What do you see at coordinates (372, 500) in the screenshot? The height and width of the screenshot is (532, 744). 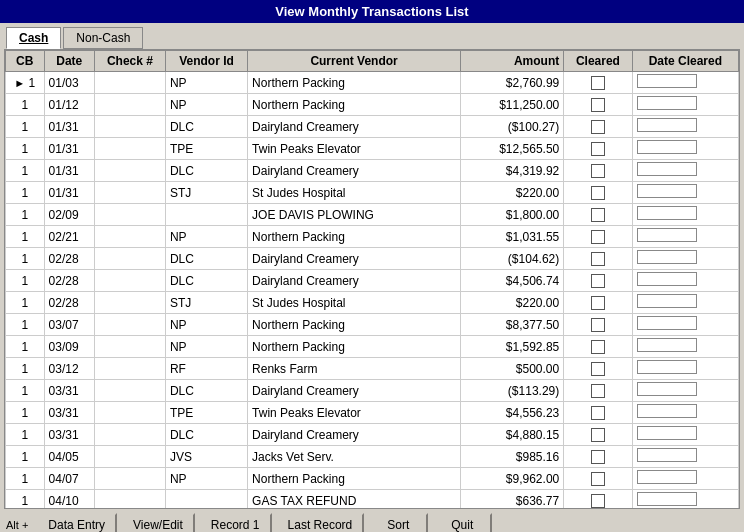 I see `table-row: 104/10GAS TAX REFUND$636.77` at bounding box center [372, 500].